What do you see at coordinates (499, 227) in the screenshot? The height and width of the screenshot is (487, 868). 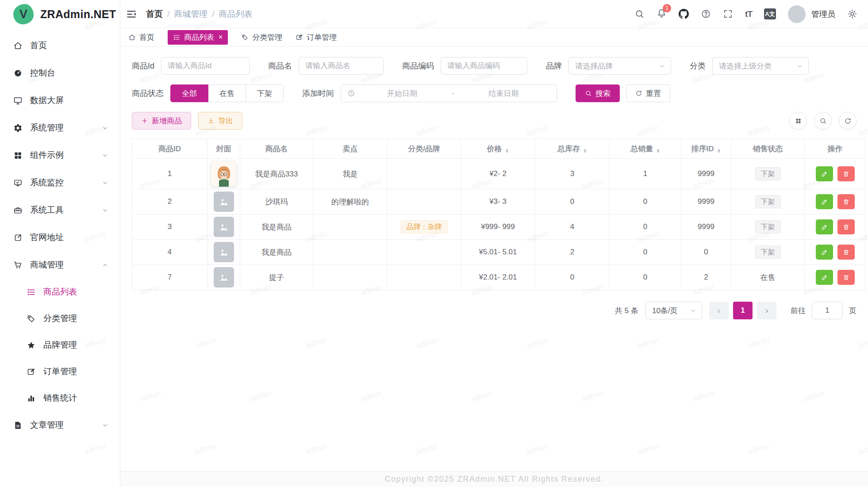 I see `table-row: 3 我是商品 品牌：杂牌 ¥999- 999 4 0 9999 下架` at bounding box center [499, 227].